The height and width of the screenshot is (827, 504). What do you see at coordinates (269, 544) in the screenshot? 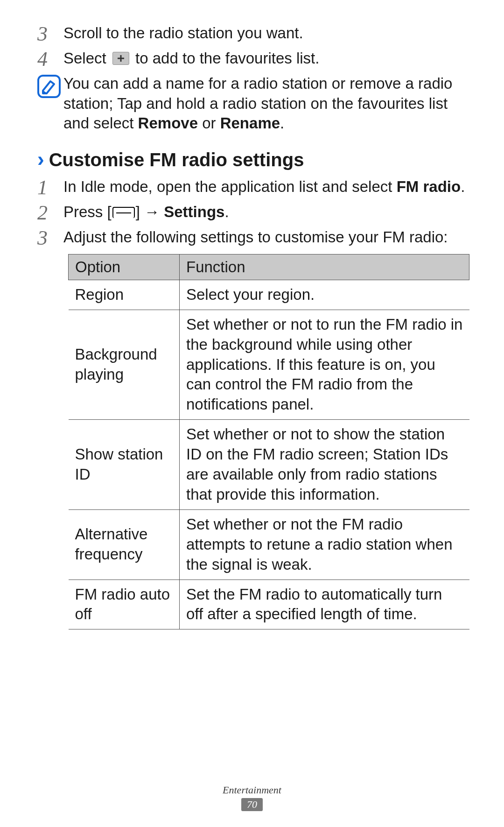
I see `table-row: Alternative frequency Set whether or not…` at bounding box center [269, 544].